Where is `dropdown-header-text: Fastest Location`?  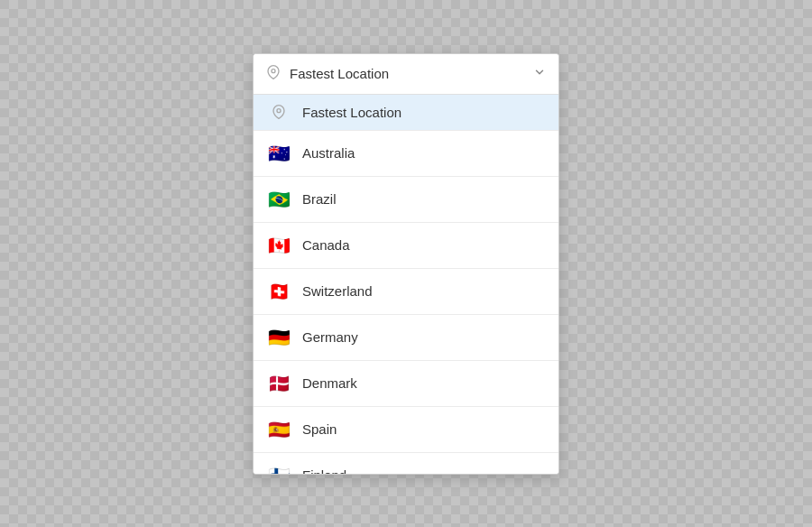
dropdown-header-text: Fastest Location is located at coordinates (411, 74).